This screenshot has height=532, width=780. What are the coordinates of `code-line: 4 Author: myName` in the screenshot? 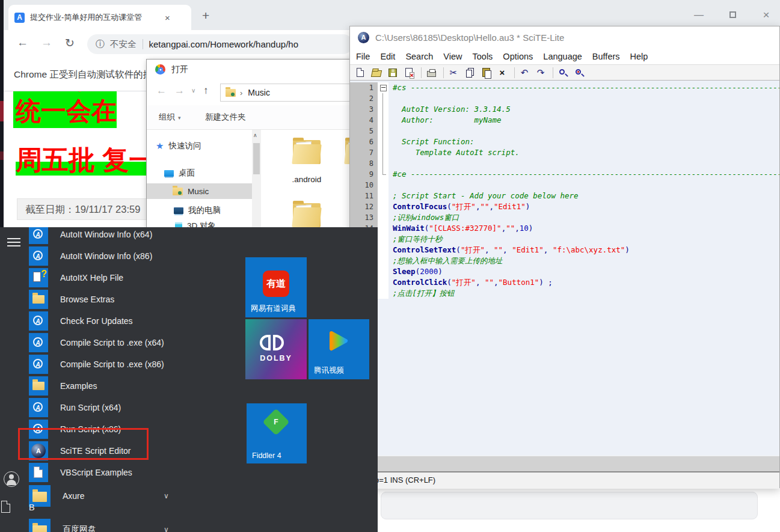 It's located at (565, 120).